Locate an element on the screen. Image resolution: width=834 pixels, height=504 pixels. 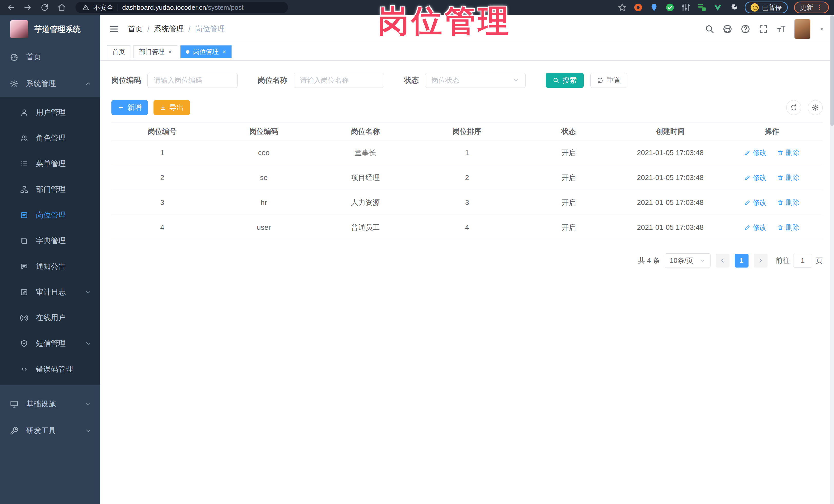
role-icon is located at coordinates (24, 138).